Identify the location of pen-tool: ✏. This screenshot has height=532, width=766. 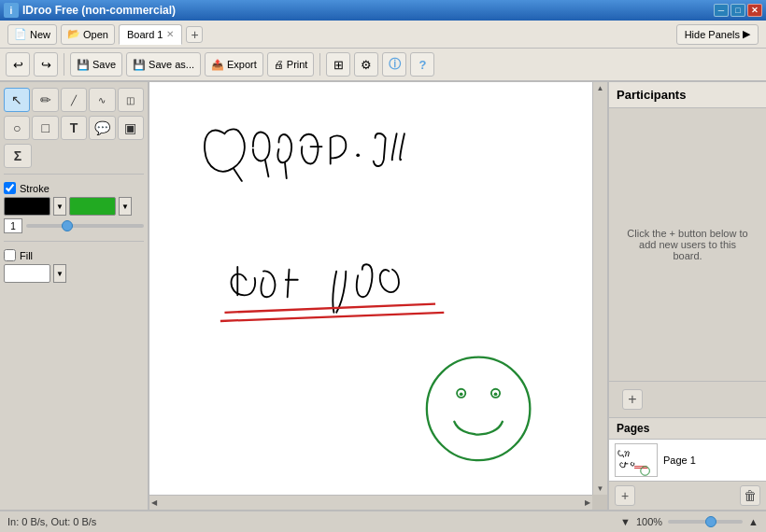
(45, 100).